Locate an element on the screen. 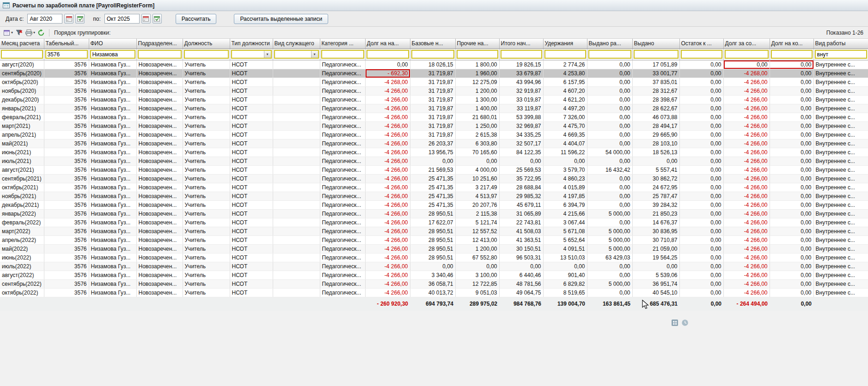  cell-month: июль(2022) is located at coordinates (22, 266).